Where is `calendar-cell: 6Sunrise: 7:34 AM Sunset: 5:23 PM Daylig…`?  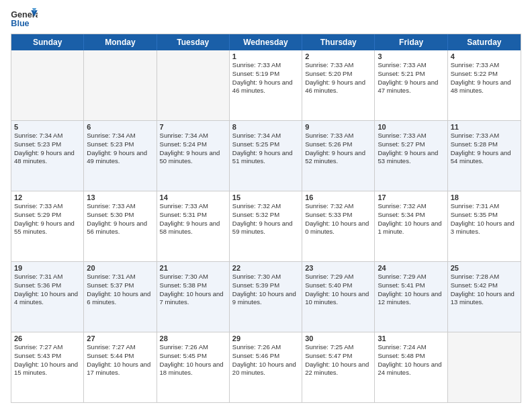
calendar-cell: 6Sunrise: 7:34 AM Sunset: 5:23 PM Daylig… is located at coordinates (120, 156).